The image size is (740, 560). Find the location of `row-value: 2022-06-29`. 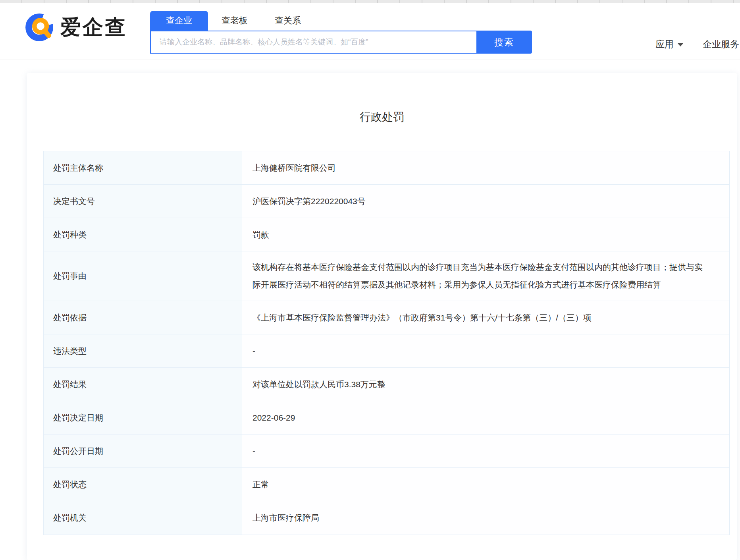

row-value: 2022-06-29 is located at coordinates (486, 418).